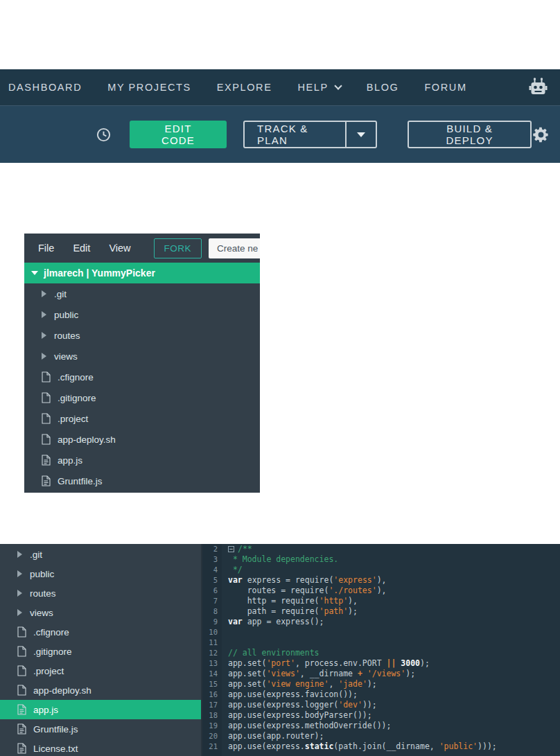 The image size is (560, 756). What do you see at coordinates (381, 736) in the screenshot?
I see `code-line: 20app.use(app.router);` at bounding box center [381, 736].